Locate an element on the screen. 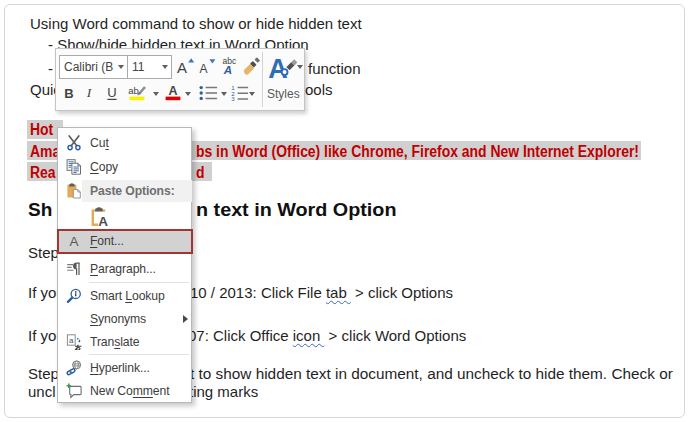 Image resolution: width=690 pixels, height=422 pixels. doc-step1-left: Step is located at coordinates (44, 252).